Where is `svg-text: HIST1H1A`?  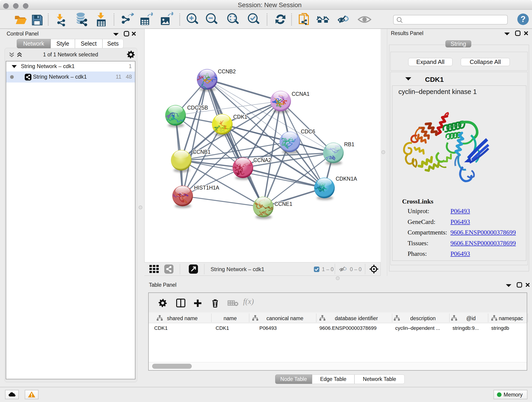 svg-text: HIST1H1A is located at coordinates (207, 188).